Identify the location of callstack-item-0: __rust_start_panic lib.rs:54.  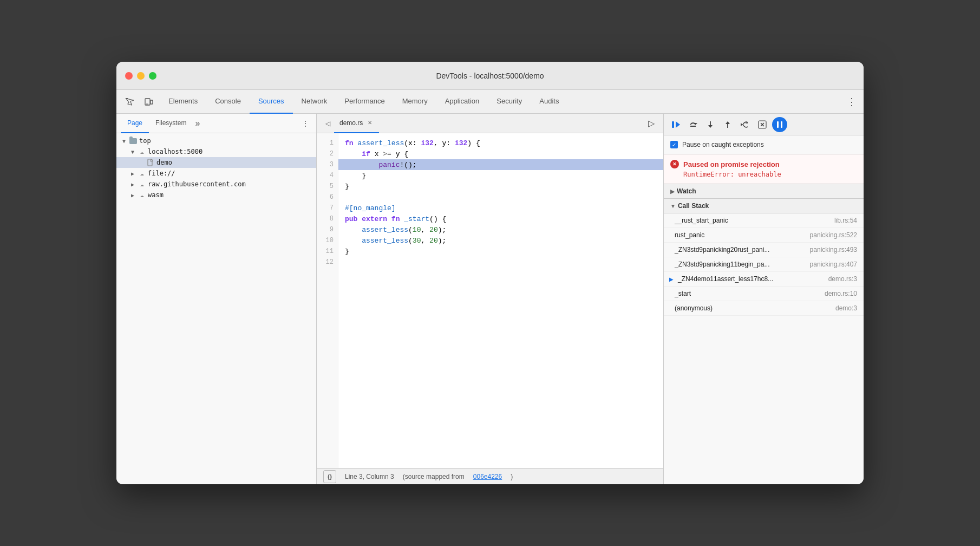
(763, 221).